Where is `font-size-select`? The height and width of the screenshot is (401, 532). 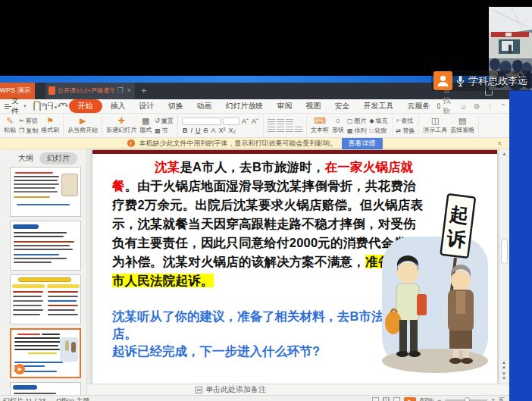 font-size-select is located at coordinates (231, 121).